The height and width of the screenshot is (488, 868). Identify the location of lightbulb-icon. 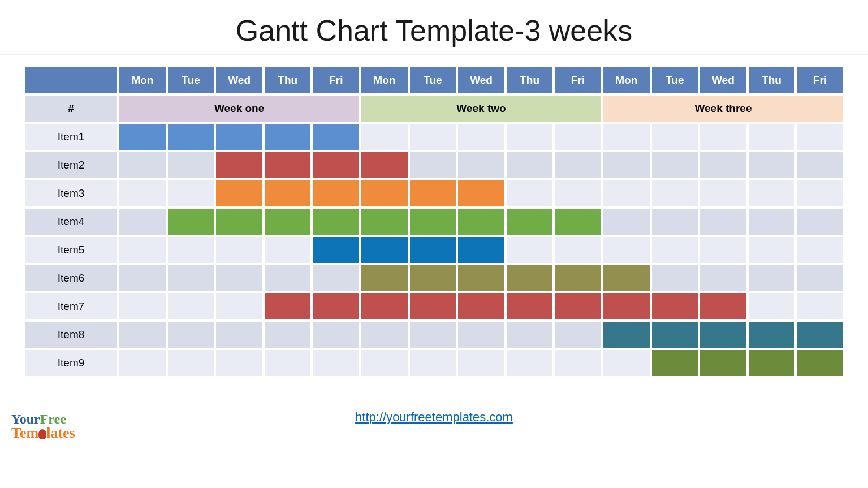
(42, 434).